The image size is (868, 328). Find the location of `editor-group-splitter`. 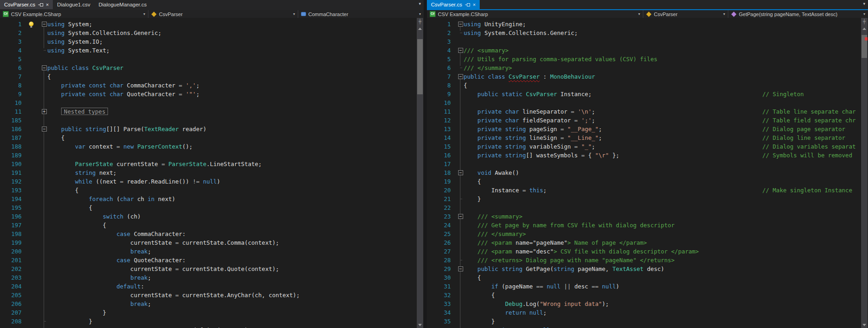

editor-group-splitter is located at coordinates (425, 164).